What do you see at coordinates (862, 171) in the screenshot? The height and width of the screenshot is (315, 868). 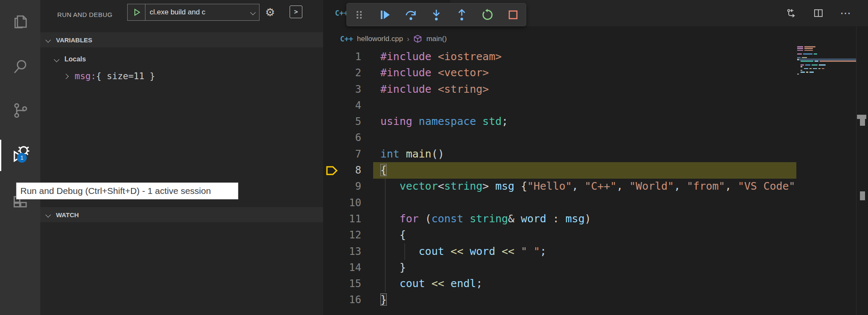 I see `scrollbar` at bounding box center [862, 171].